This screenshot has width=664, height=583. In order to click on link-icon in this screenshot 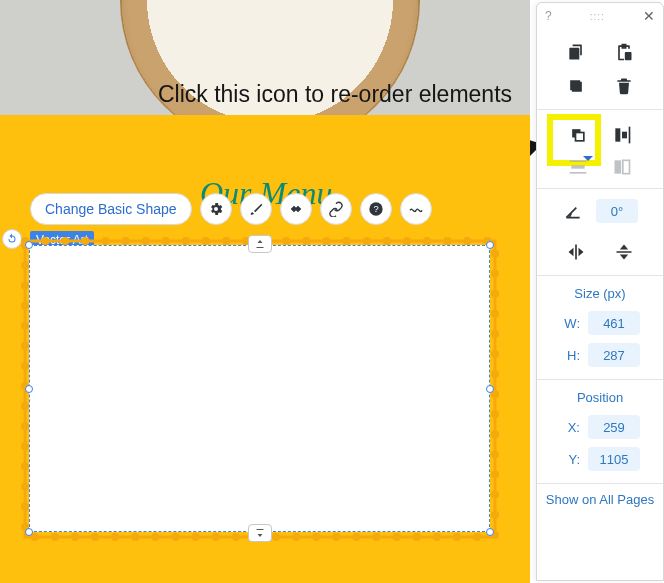, I will do `click(336, 209)`.